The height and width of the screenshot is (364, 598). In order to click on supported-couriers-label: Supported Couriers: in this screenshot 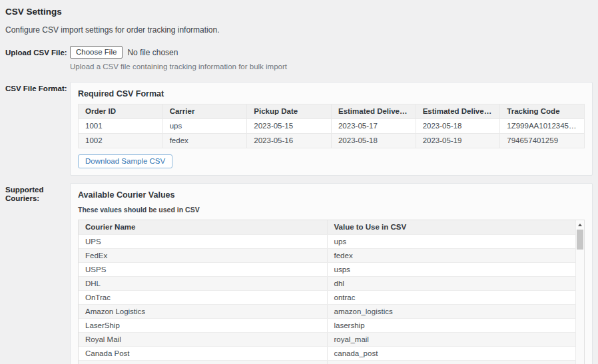, I will do `click(37, 193)`.